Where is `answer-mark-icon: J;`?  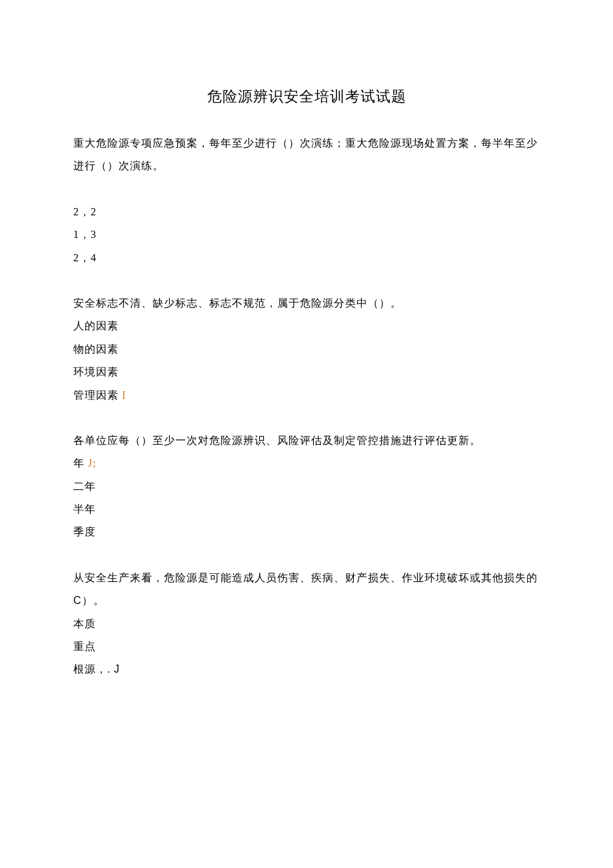 answer-mark-icon: J; is located at coordinates (92, 463).